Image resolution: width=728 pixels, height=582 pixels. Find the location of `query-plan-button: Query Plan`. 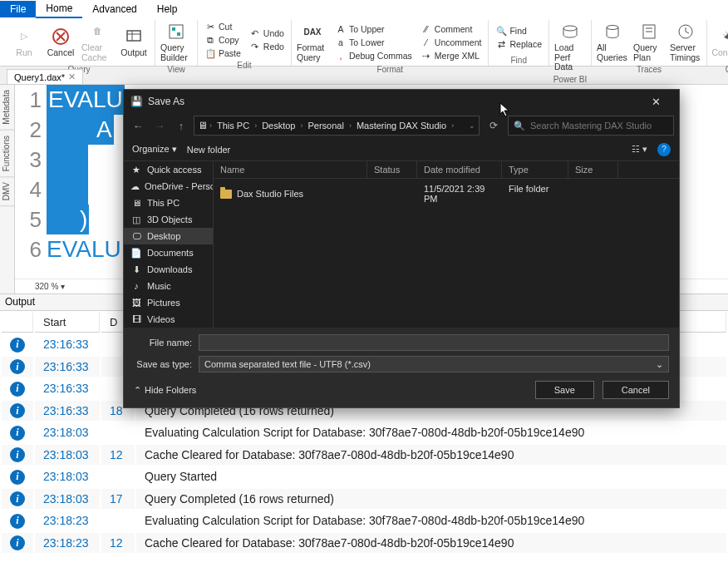

query-plan-button: Query Plan is located at coordinates (649, 42).